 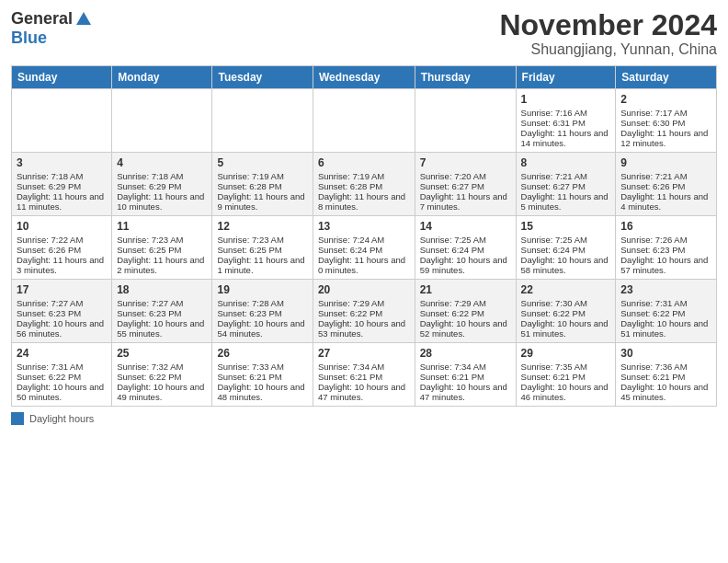 I want to click on weekday-header-friday: Friday, so click(x=566, y=77).